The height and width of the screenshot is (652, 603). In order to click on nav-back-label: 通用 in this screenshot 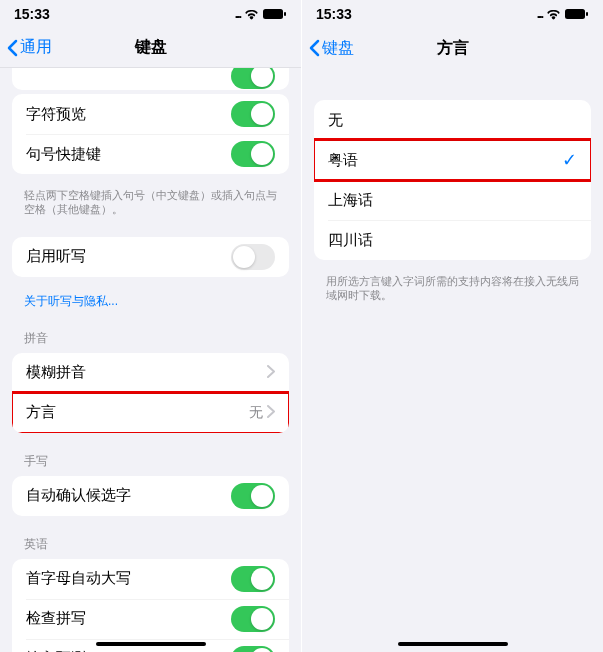, I will do `click(36, 48)`.